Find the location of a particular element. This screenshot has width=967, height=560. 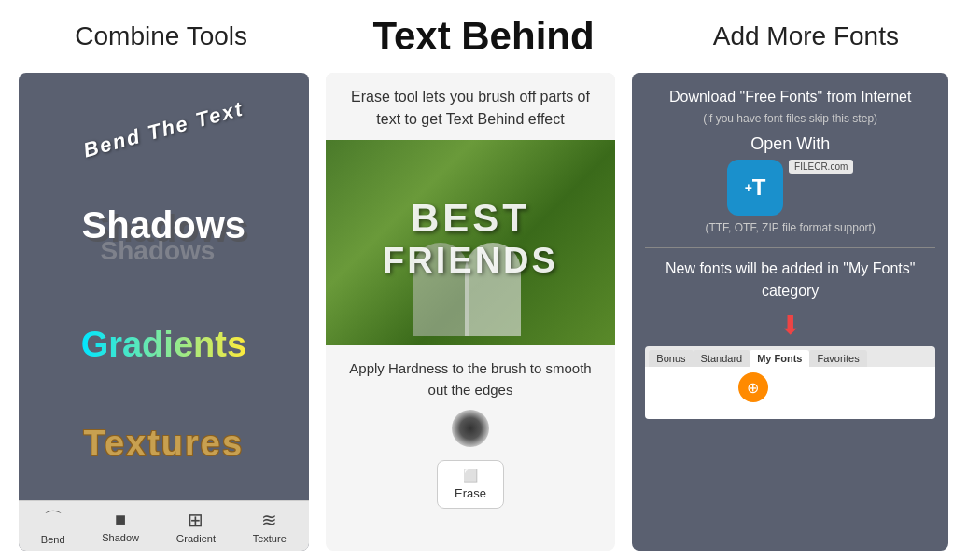

format-support-text: (TTF, OTF, ZIP file format support) is located at coordinates (790, 228).